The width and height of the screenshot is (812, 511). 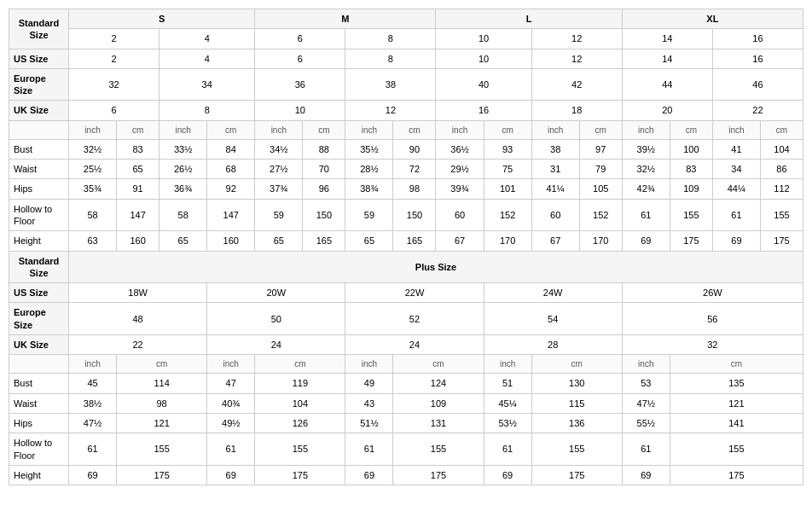 I want to click on us-size-label: US Size, so click(x=39, y=58).